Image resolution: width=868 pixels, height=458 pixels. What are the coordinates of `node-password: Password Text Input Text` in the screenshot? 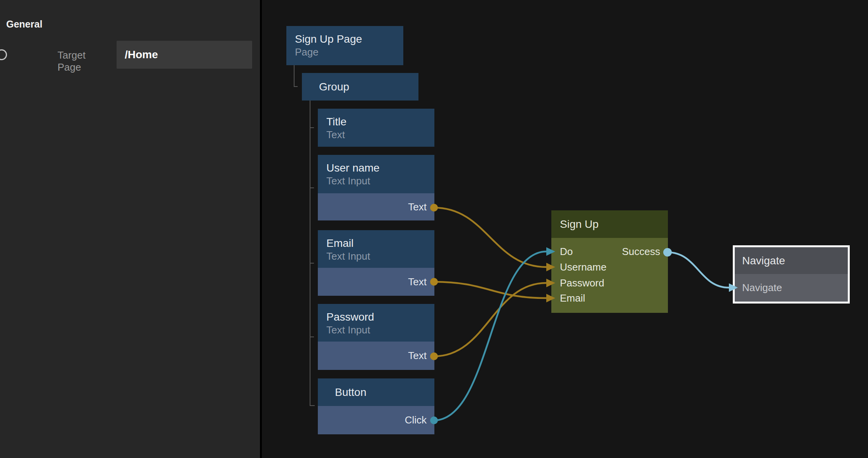 It's located at (376, 337).